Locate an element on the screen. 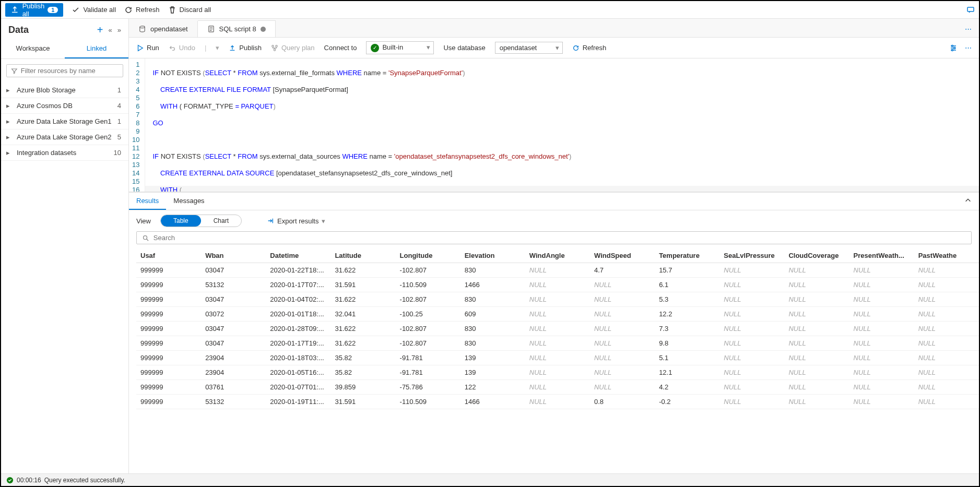  undo-dropdown: ▾ is located at coordinates (217, 48).